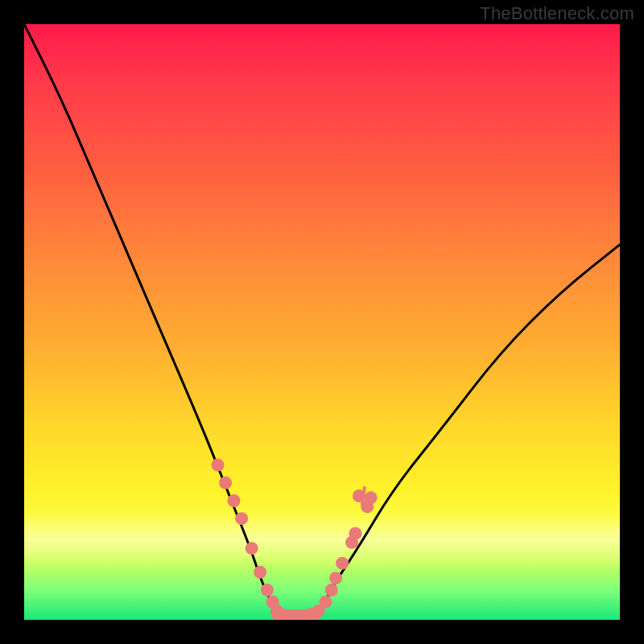 The width and height of the screenshot is (644, 644). What do you see at coordinates (557, 14) in the screenshot?
I see `watermark-text: TheBottleneck.com` at bounding box center [557, 14].